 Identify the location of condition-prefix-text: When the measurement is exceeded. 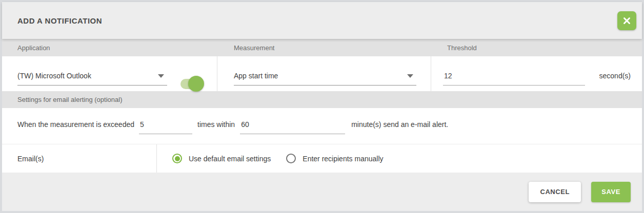
(76, 124).